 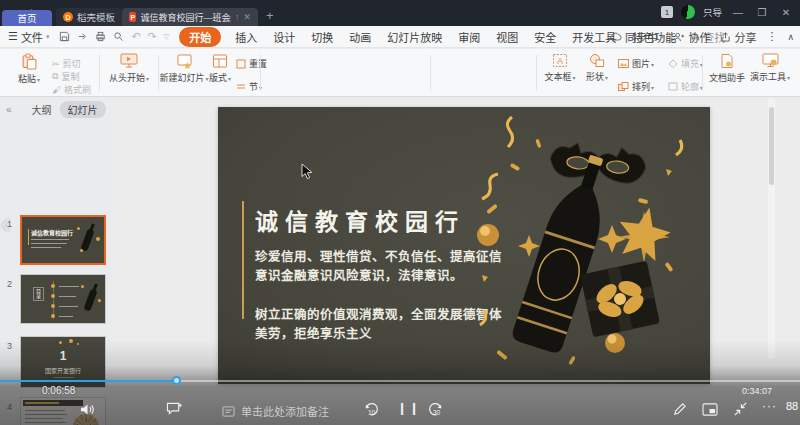 What do you see at coordinates (667, 12) in the screenshot?
I see `message-badge: 1` at bounding box center [667, 12].